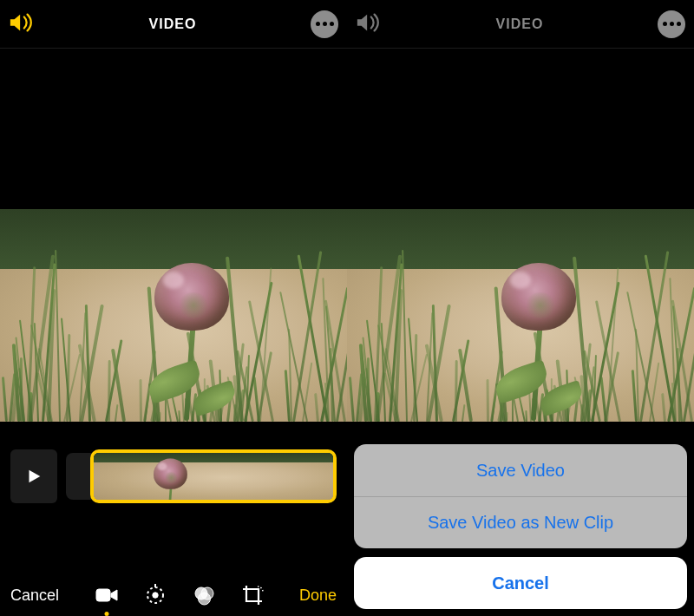 Image resolution: width=694 pixels, height=616 pixels. I want to click on action-sheet: Save Video Save Video as New Clip Cancel, so click(520, 527).